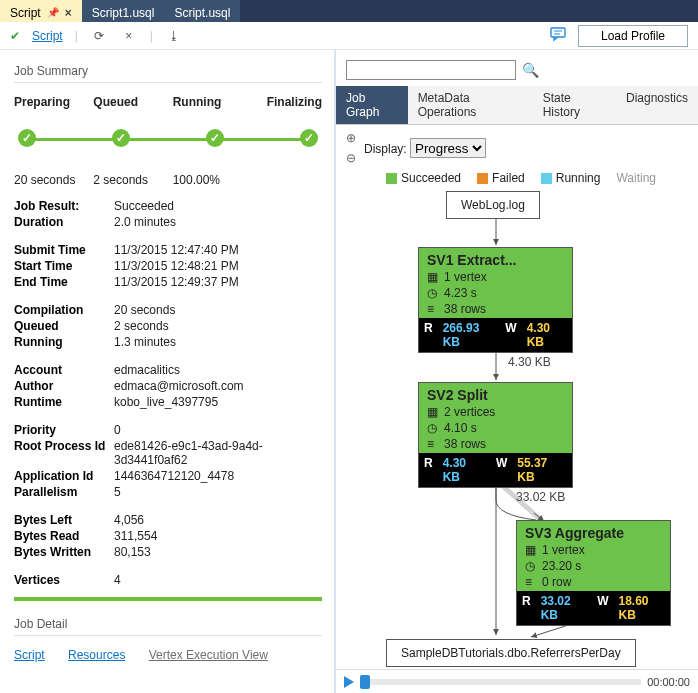 Image resolution: width=698 pixels, height=693 pixels. Describe the element at coordinates (168, 139) in the screenshot. I see `stage-pipeline: ✓ ✓ ✓ ✓` at that location.